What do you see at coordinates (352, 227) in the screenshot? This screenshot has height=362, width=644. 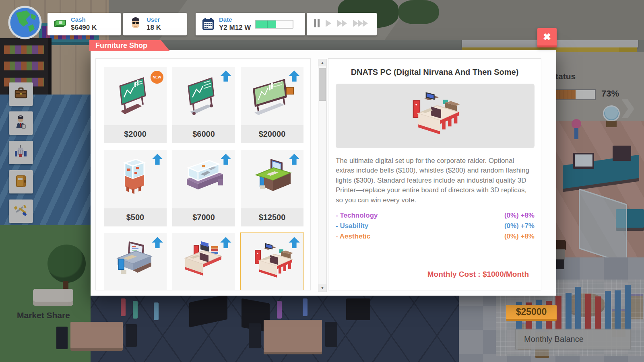 I see `stat-label: - Usability` at bounding box center [352, 227].